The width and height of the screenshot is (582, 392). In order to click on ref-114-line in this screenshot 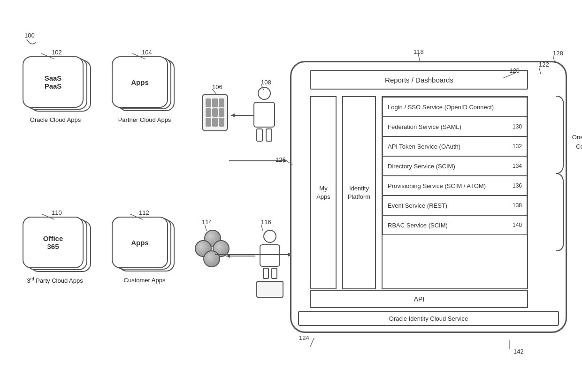, I will do `click(209, 228)`.